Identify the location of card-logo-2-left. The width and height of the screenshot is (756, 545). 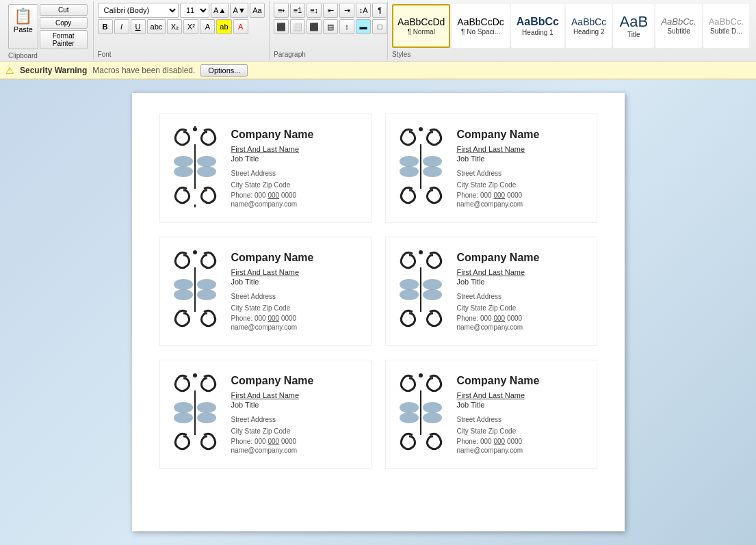
(196, 291).